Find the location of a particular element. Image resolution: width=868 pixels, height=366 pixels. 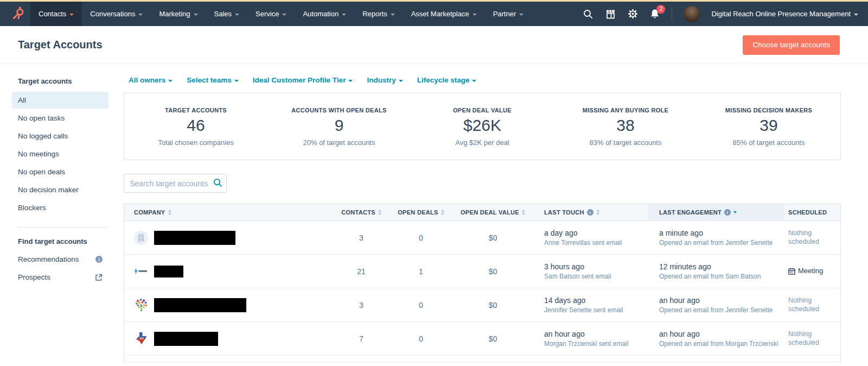

last-touch-time: 14 days ago is located at coordinates (596, 300).